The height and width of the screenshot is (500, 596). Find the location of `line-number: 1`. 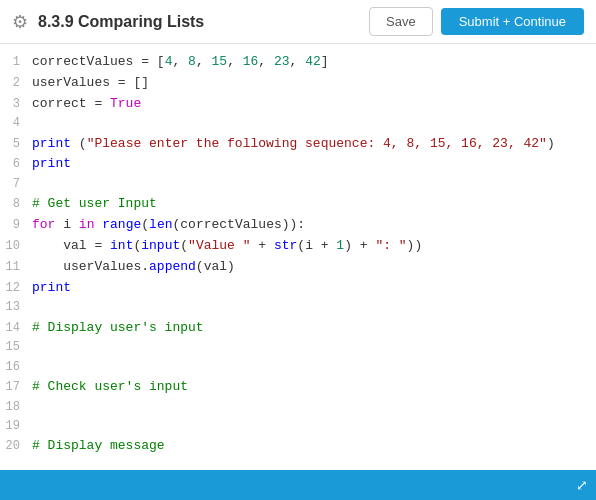

line-number: 1 is located at coordinates (18, 62).